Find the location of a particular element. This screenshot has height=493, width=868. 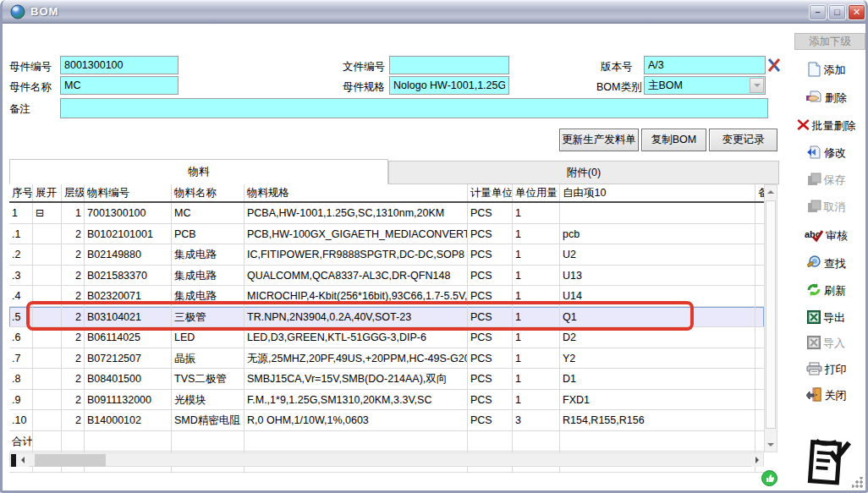

parent-spec-label: 母件规格 is located at coordinates (364, 88).